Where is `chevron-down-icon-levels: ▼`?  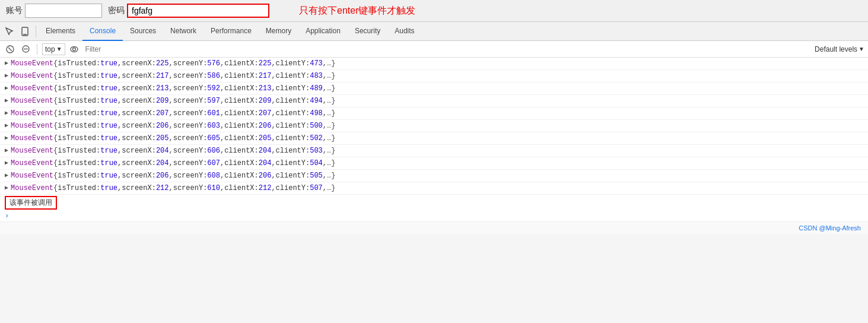 chevron-down-icon-levels: ▼ is located at coordinates (861, 49).